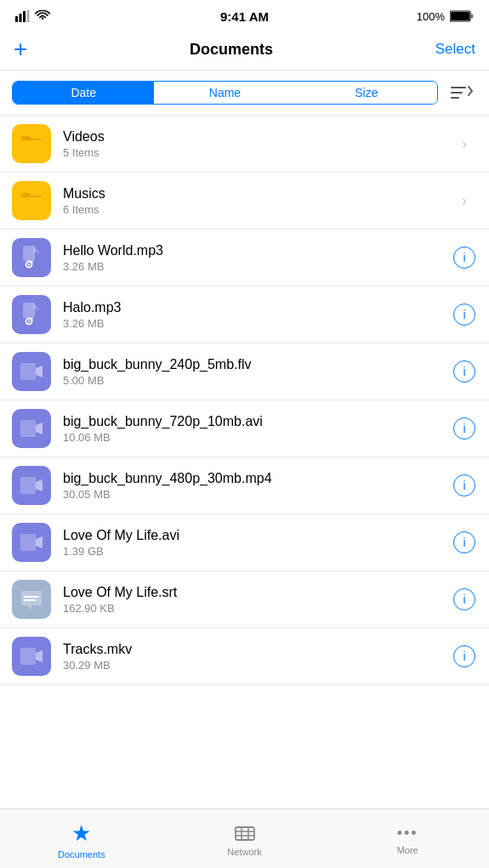 Image resolution: width=489 pixels, height=868 pixels. Describe the element at coordinates (43, 16) in the screenshot. I see `wifi-icon` at that location.